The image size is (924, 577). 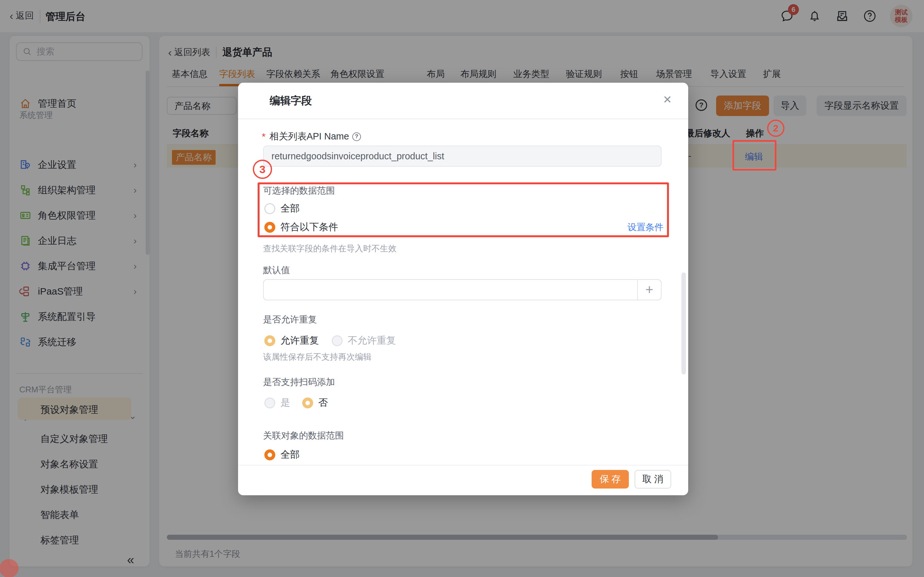 I want to click on scope-hint: 查找关联字段的条件在导入时不生效, so click(x=330, y=249).